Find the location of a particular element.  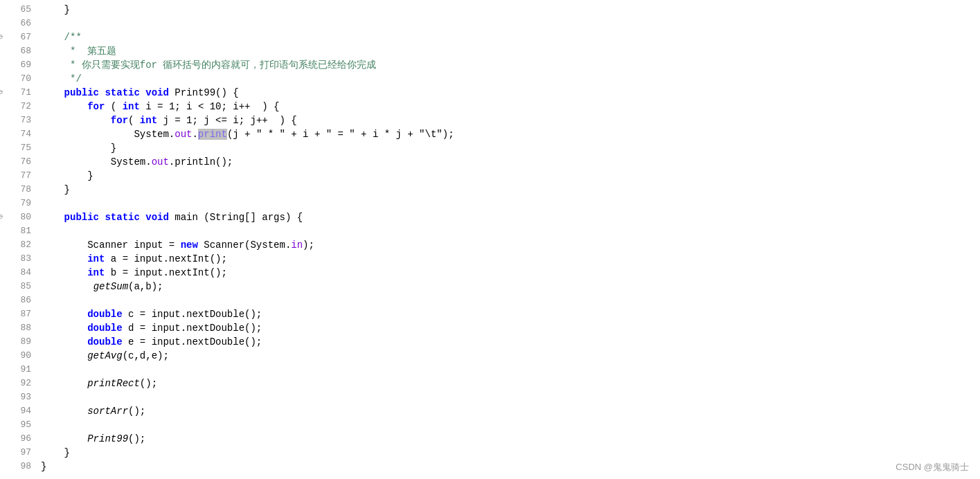

code-token: (c,d,e); is located at coordinates (145, 356).